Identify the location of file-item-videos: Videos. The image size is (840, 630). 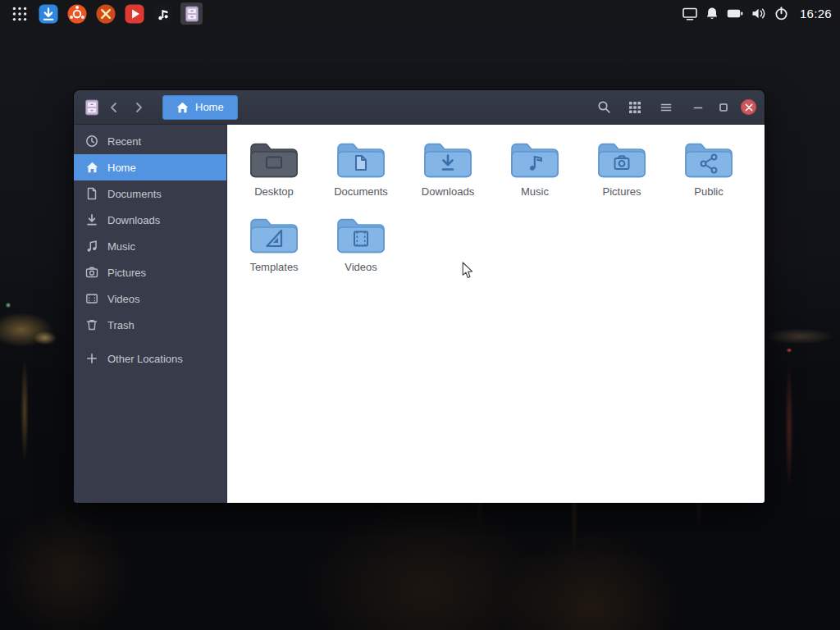
(361, 246).